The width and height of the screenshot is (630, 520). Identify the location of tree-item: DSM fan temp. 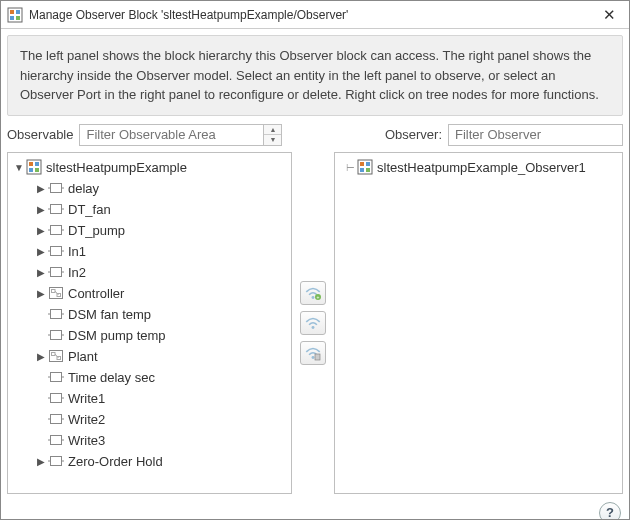
(160, 314).